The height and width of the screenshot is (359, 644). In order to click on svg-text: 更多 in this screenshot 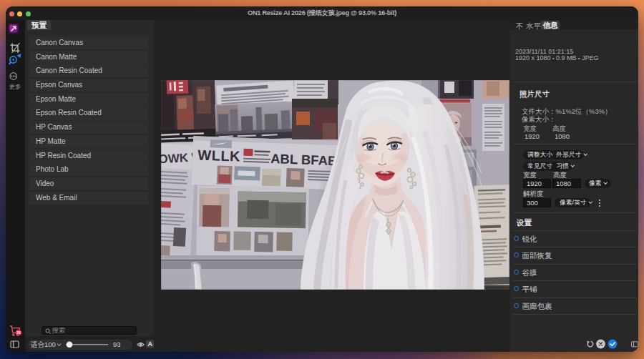, I will do `click(16, 87)`.